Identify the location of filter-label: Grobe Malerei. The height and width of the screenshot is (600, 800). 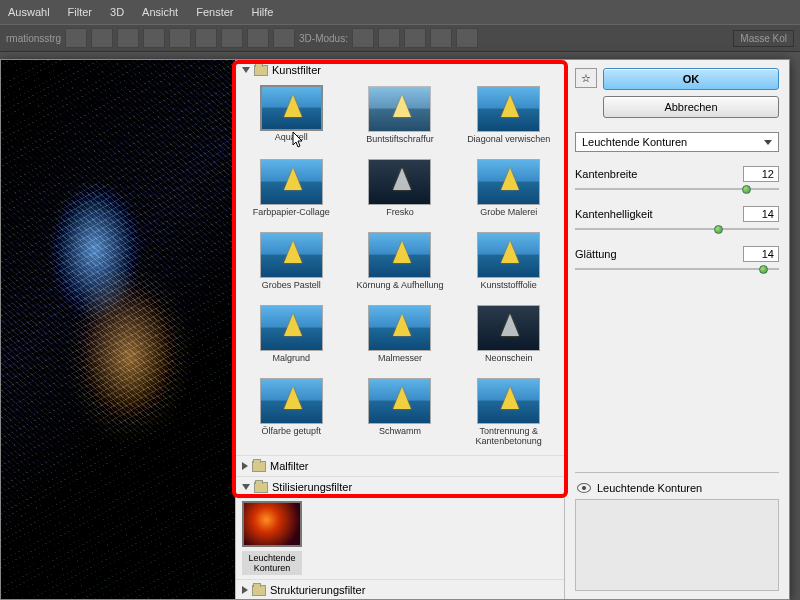
(508, 218).